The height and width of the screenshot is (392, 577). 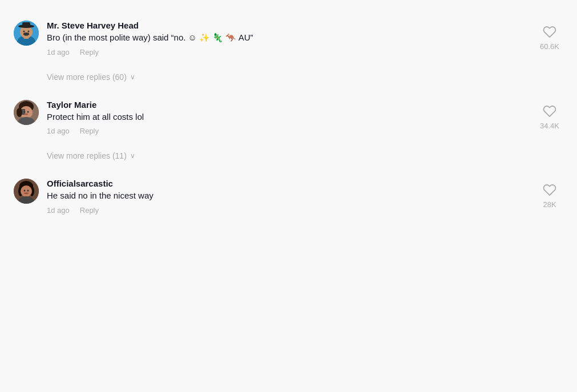 What do you see at coordinates (287, 118) in the screenshot?
I see `comment-body: Taylor Marie Protect him at all costs lo…` at bounding box center [287, 118].